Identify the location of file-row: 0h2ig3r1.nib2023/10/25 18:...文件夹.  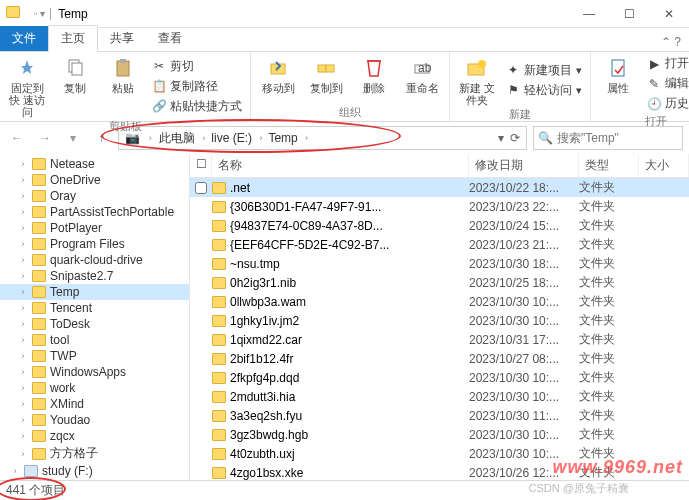
(440, 282).